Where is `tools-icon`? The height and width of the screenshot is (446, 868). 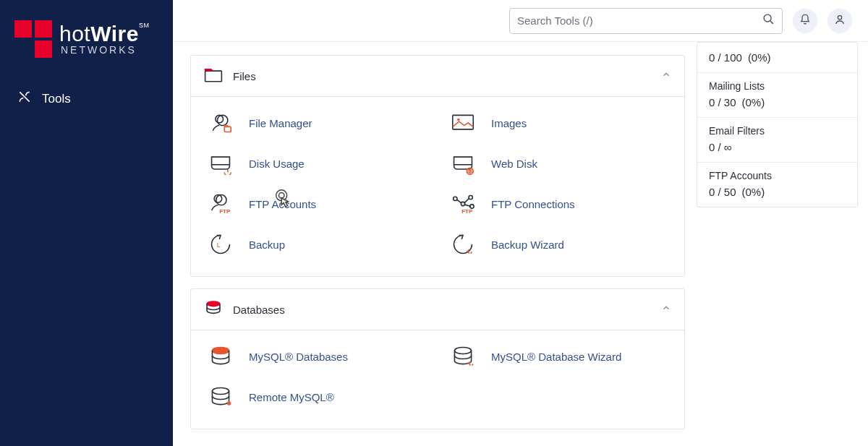 tools-icon is located at coordinates (30, 98).